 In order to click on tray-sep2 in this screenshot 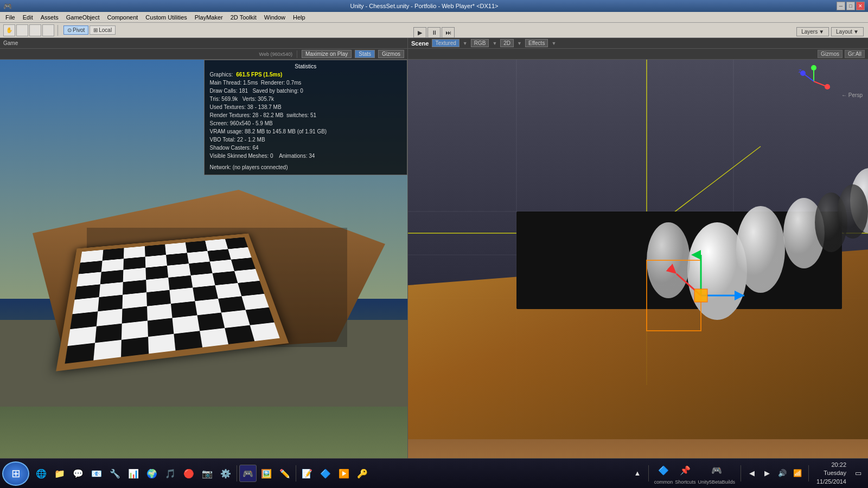, I will do `click(741, 473)`.